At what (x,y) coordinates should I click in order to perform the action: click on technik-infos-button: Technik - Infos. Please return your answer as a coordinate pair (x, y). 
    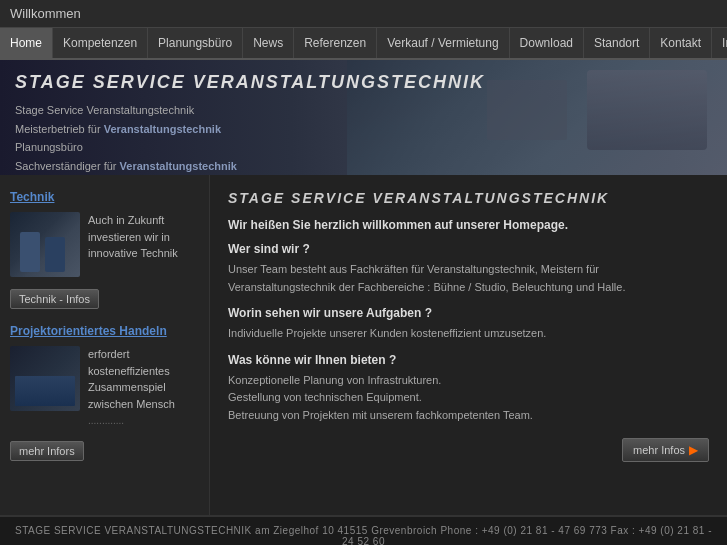
    Looking at the image, I should click on (54, 299).